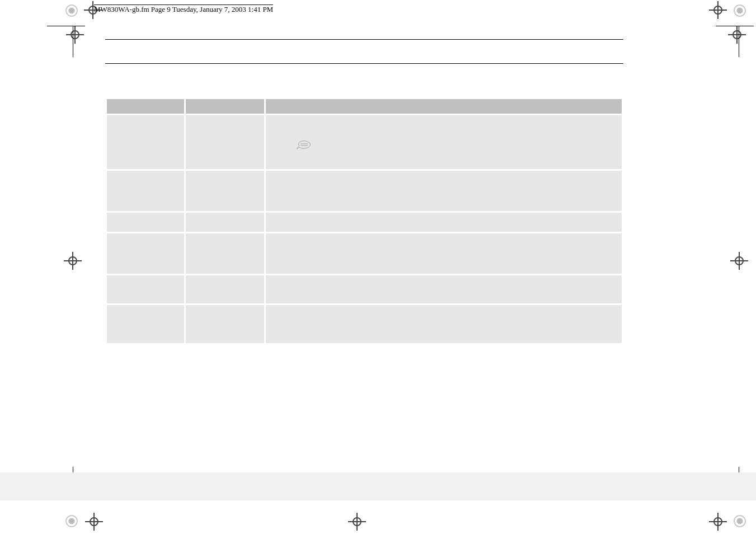 The width and height of the screenshot is (756, 534). Describe the element at coordinates (378, 486) in the screenshot. I see `footer-band` at that location.